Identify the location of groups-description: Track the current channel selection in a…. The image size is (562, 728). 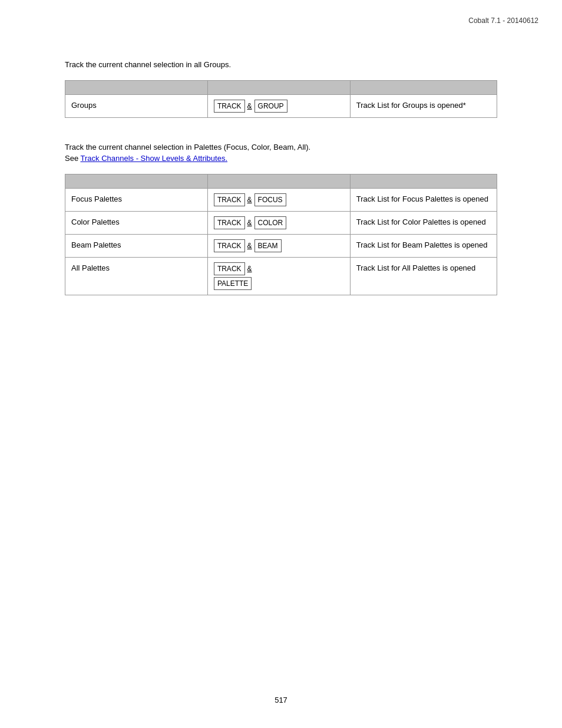
(281, 65).